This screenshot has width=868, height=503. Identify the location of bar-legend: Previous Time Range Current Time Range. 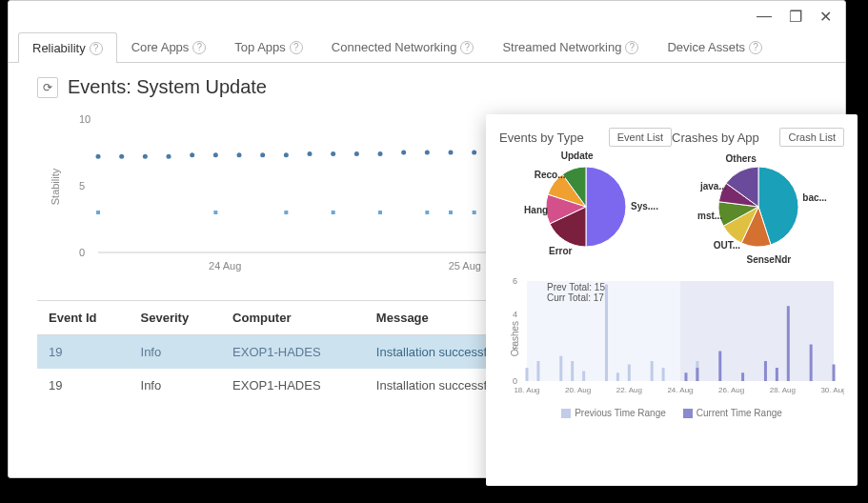
(672, 413).